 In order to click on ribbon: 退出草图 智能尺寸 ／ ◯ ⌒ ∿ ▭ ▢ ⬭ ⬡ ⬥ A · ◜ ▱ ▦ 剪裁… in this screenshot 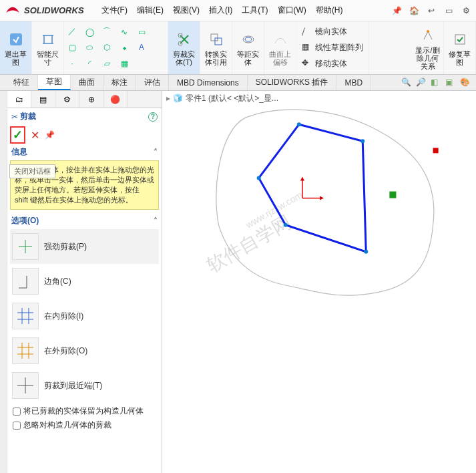, I will do `click(238, 48)`.